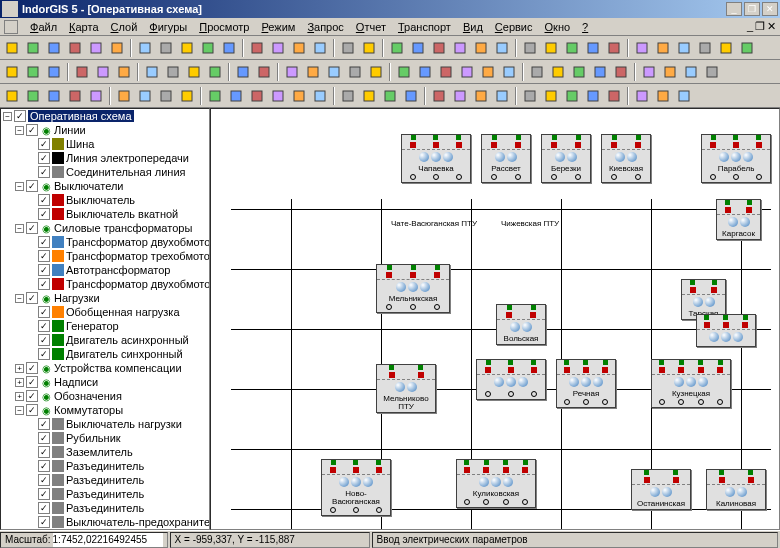 Image resolution: width=780 pixels, height=548 pixels. Describe the element at coordinates (108, 540) in the screenshot. I see `scale-input` at that location.